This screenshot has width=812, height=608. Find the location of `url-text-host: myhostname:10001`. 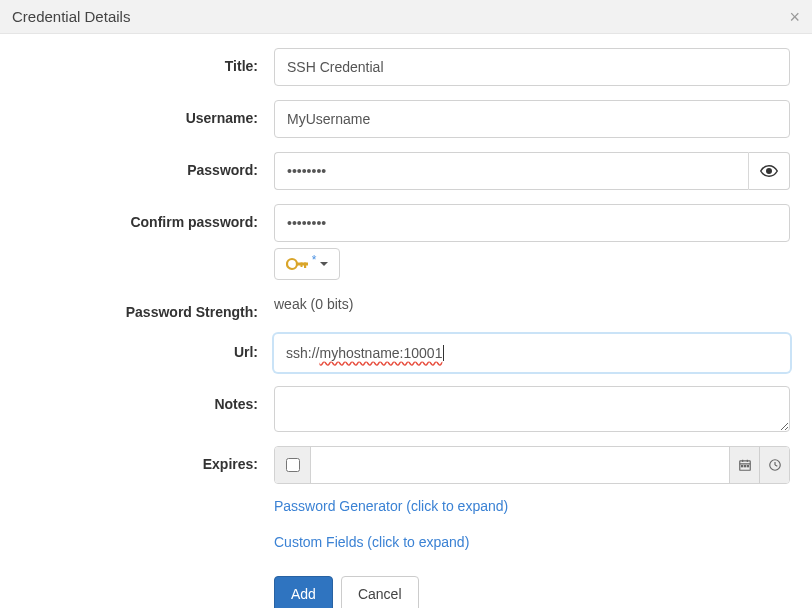

url-text-host: myhostname:10001 is located at coordinates (380, 353).